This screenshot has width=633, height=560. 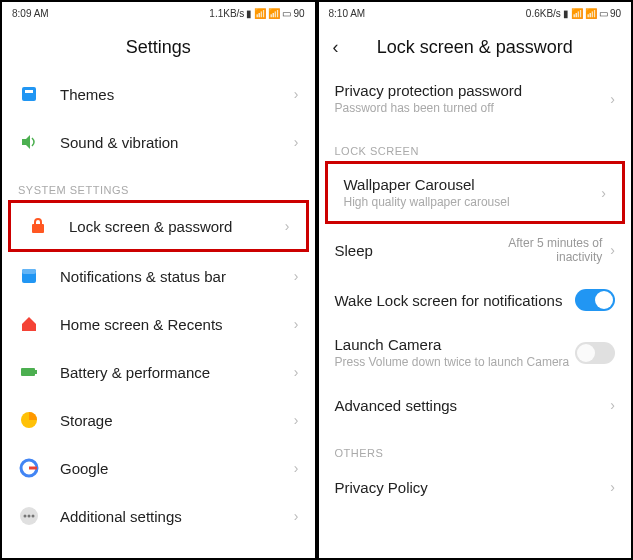 I want to click on lockscreen-header: ‹ Lock screen & password, so click(x=476, y=47).